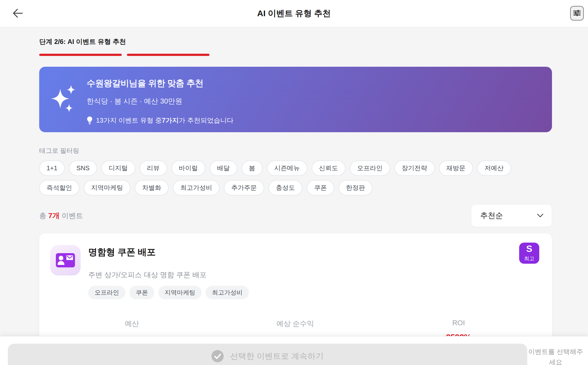  Describe the element at coordinates (160, 101) in the screenshot. I see `banner-subtitle: 한식당 · 봄 시즌 · 예산 30만원` at that location.